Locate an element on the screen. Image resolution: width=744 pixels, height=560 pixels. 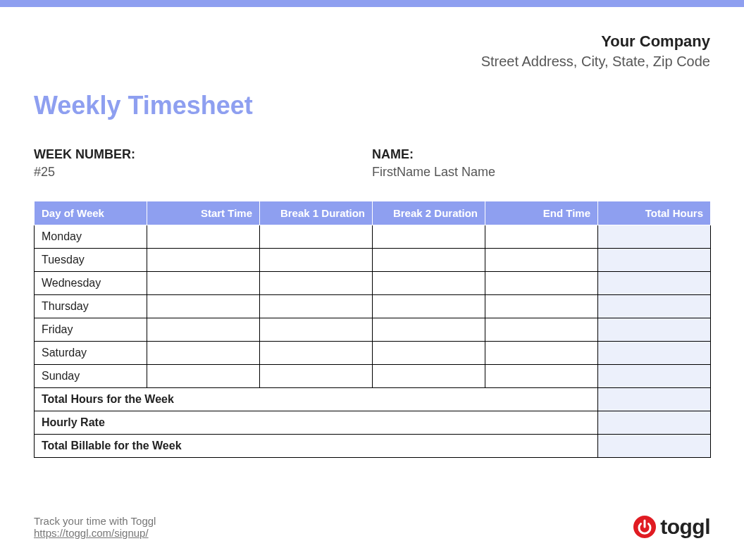
table-row: Wednesday is located at coordinates (373, 283).